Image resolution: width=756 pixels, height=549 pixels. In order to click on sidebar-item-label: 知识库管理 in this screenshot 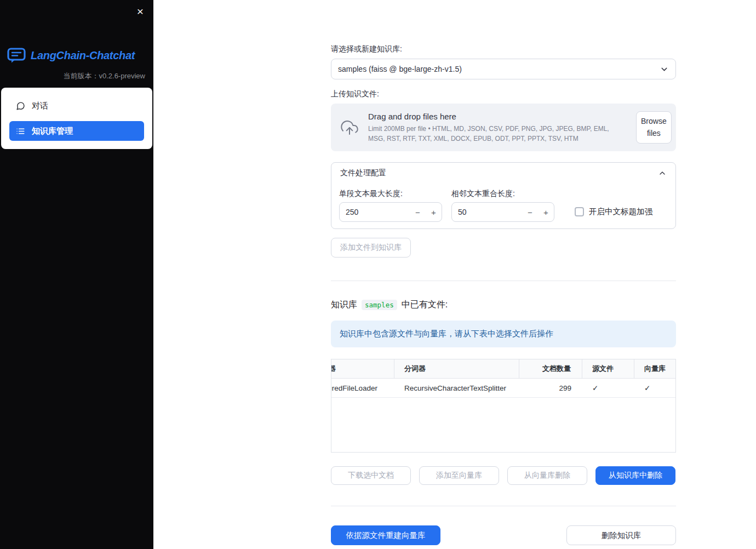, I will do `click(53, 131)`.